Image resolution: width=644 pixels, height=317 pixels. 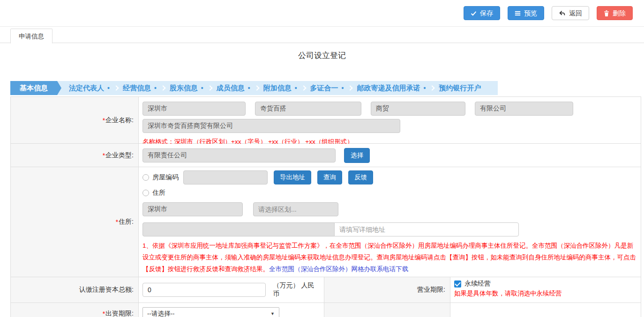 I want to click on export-address-button: 导出地址, so click(x=292, y=177).